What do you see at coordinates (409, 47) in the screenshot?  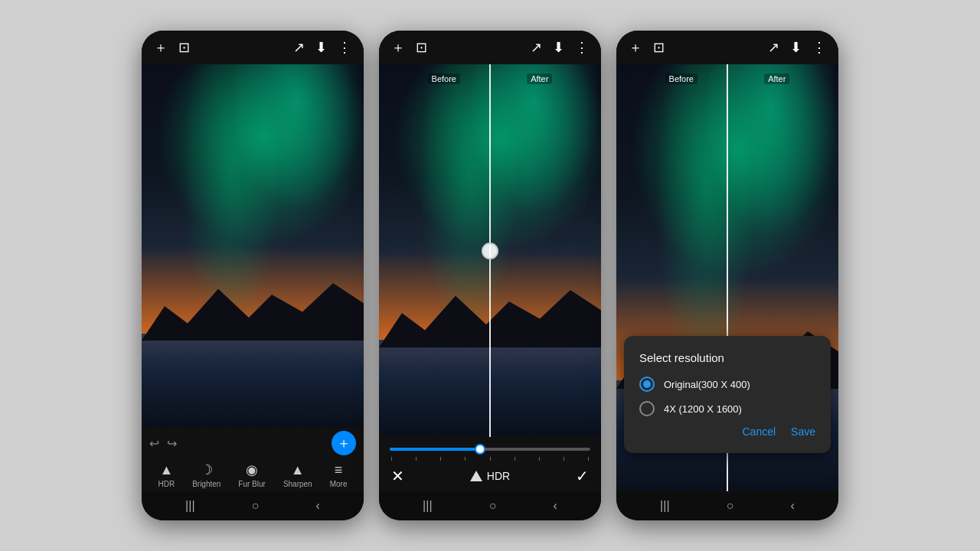 I see `toolbar-left-2: ＋ ⊡` at bounding box center [409, 47].